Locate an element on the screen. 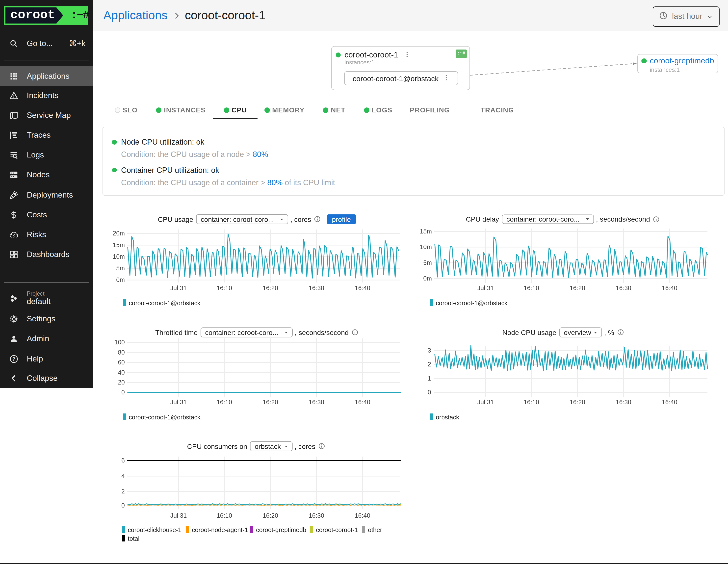  svg-text: coroot-greptimedb is located at coordinates (281, 530).